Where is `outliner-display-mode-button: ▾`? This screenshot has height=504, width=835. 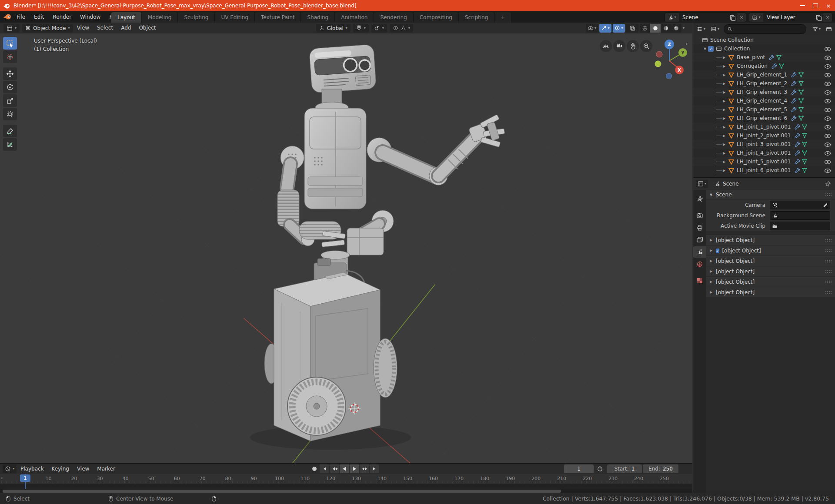
outliner-display-mode-button: ▾ is located at coordinates (715, 29).